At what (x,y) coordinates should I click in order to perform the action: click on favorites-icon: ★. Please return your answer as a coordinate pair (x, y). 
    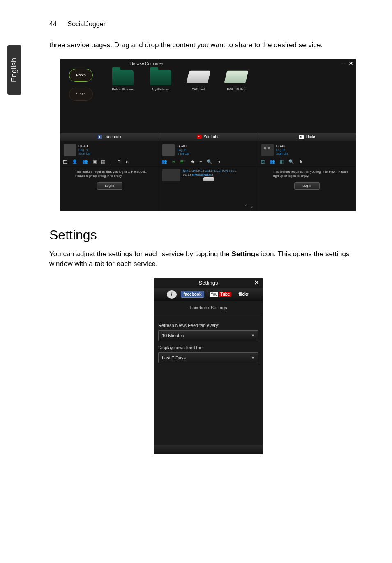
    Looking at the image, I should click on (193, 162).